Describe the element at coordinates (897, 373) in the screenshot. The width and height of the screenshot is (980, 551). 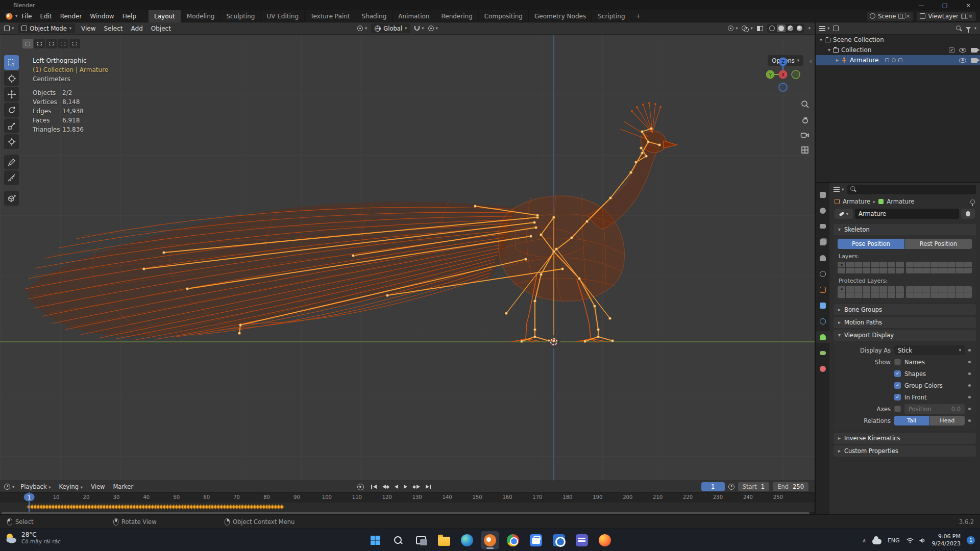
I see `shapes-checkbox: ✓` at that location.